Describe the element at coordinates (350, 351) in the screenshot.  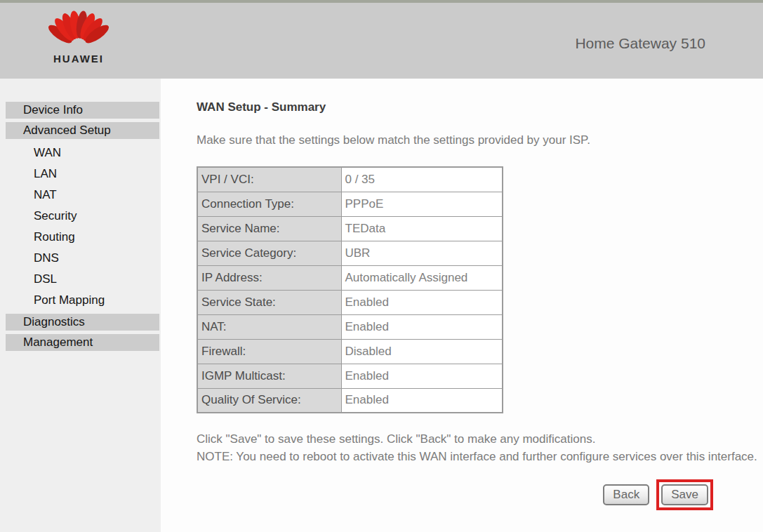
I see `table-row: Firewall: Disabled` at that location.